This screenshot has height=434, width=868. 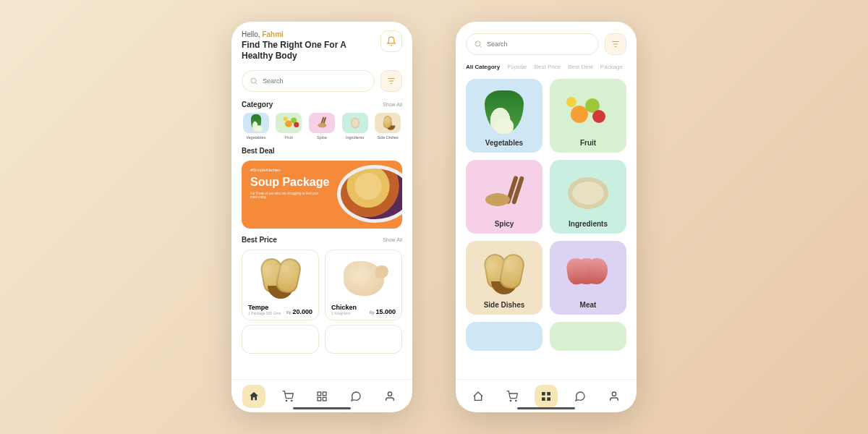 What do you see at coordinates (252, 35) in the screenshot?
I see `greeting-prefix: Hello,` at bounding box center [252, 35].